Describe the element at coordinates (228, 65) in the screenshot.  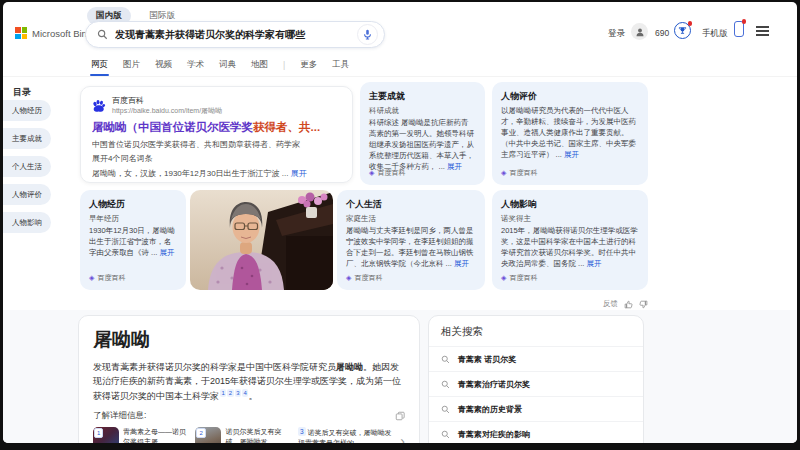
I see `tab-dictionary: 词典` at that location.